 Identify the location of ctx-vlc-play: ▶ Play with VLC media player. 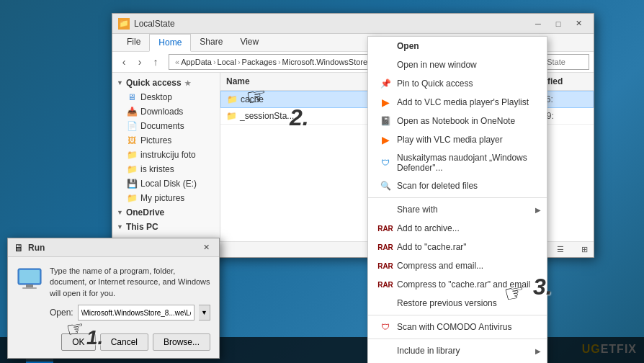
(457, 140).